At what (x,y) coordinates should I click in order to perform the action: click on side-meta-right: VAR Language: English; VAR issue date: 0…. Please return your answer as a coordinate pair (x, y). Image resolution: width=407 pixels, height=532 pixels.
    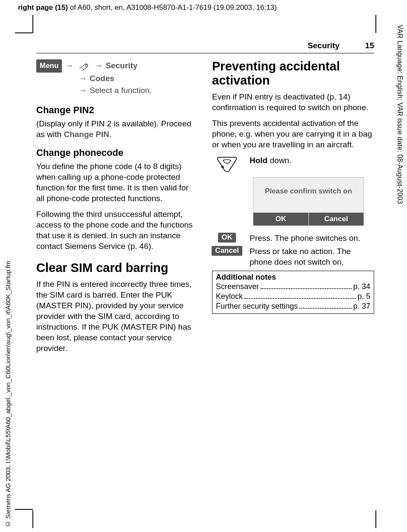
    Looking at the image, I should click on (400, 114).